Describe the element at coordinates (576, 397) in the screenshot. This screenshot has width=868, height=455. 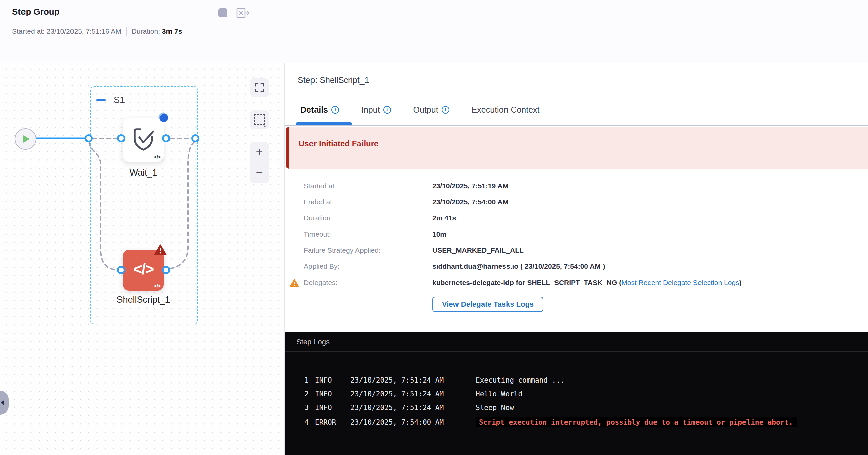
I see `log-line: 2 INFO 23/10/2025, 7:51:24 AM Hello Worl…` at that location.